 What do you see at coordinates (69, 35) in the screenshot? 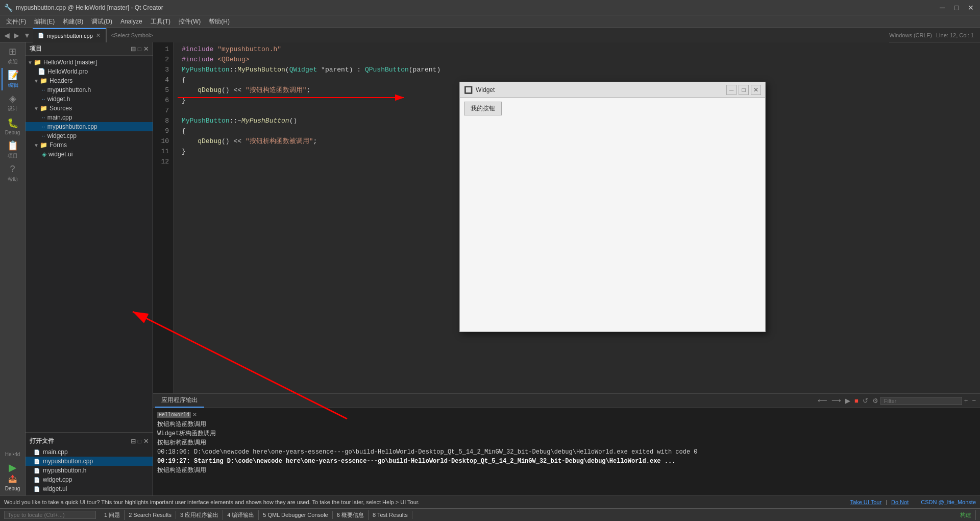
I see `tab-mypushbutton-cpp: 📄 mypushbutton.cpp ✕` at bounding box center [69, 35].